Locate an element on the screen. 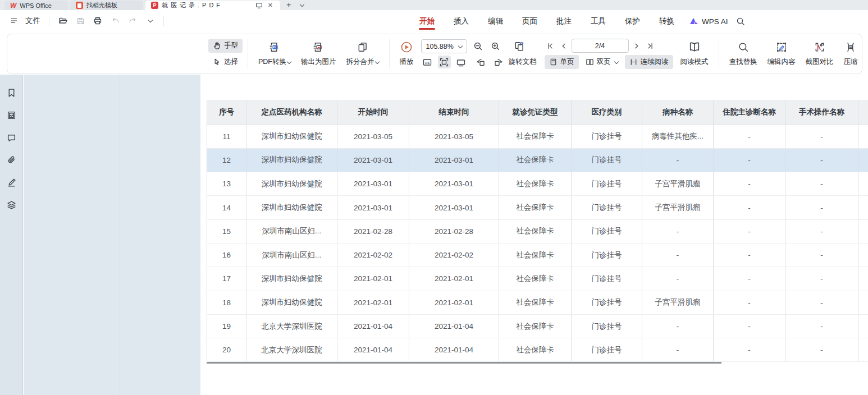  single-page-icon is located at coordinates (554, 62).